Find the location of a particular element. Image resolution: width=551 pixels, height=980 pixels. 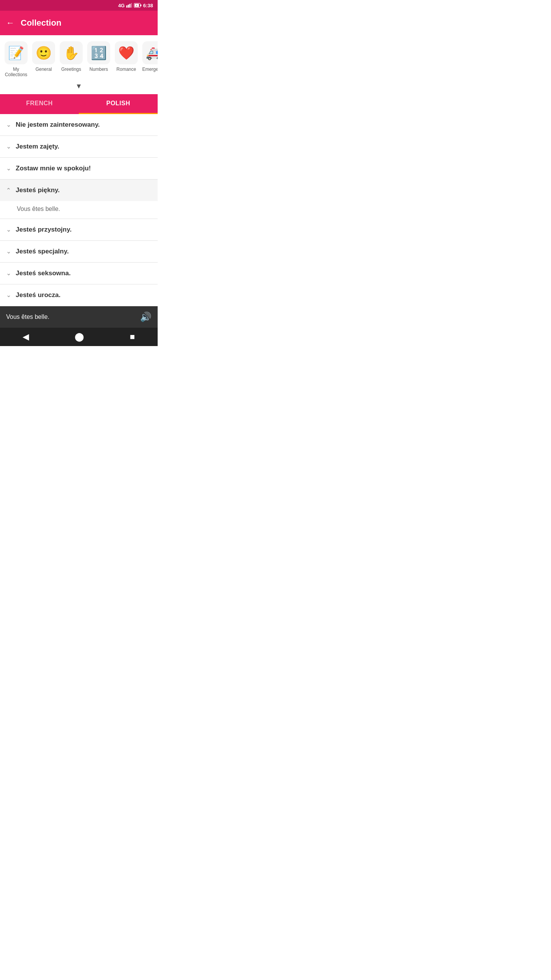

category-item-emergency: 🚑 Emergency is located at coordinates (149, 57).